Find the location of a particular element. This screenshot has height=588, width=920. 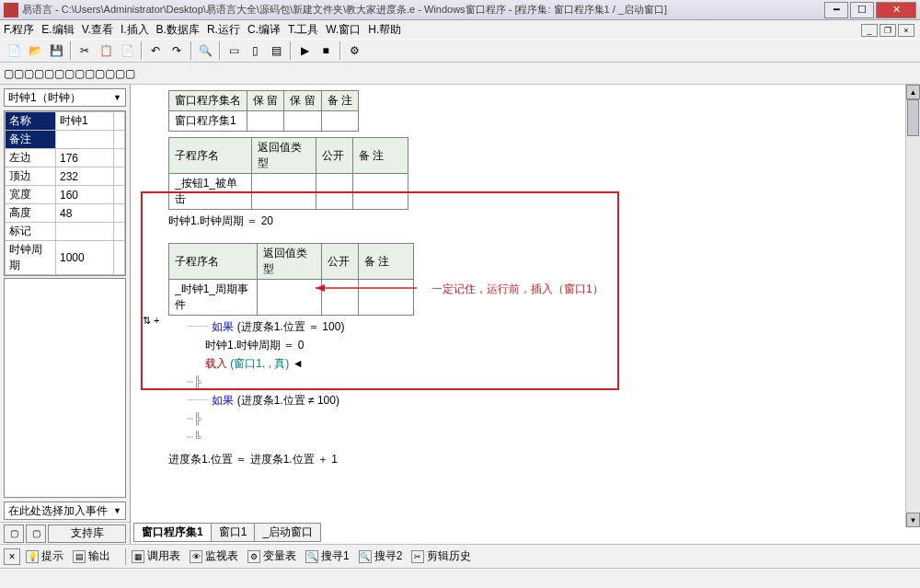

annotation-text: 一定记住，运行前，插入（窗口1） is located at coordinates (517, 289).